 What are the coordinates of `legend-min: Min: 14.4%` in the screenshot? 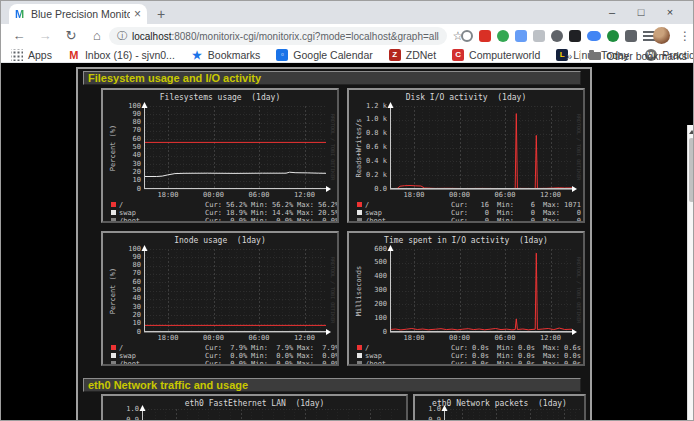 It's located at (272, 214).